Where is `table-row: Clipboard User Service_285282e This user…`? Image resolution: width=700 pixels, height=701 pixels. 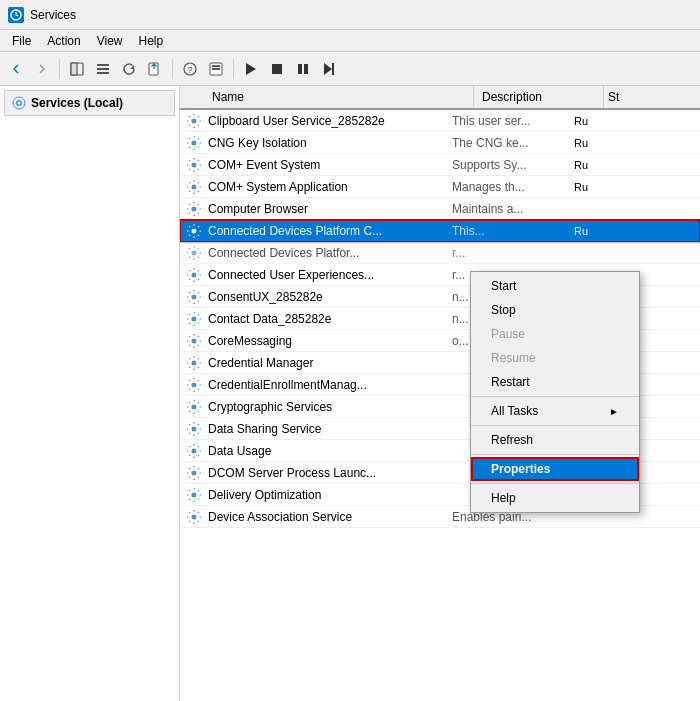
table-row: Clipboard User Service_285282e This user… is located at coordinates (440, 121).